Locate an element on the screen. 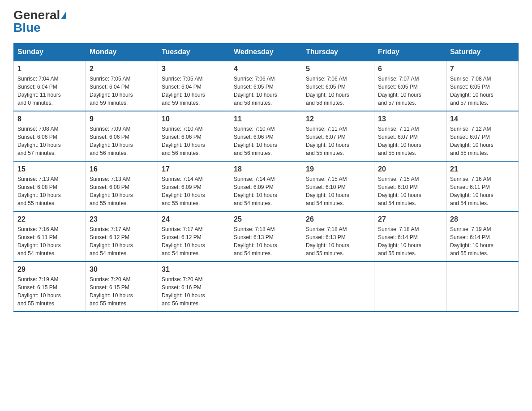 This screenshot has width=532, height=411. day-cell: 27Sunrise: 7:18 AMSunset: 6:14 PMDayligh… is located at coordinates (410, 236).